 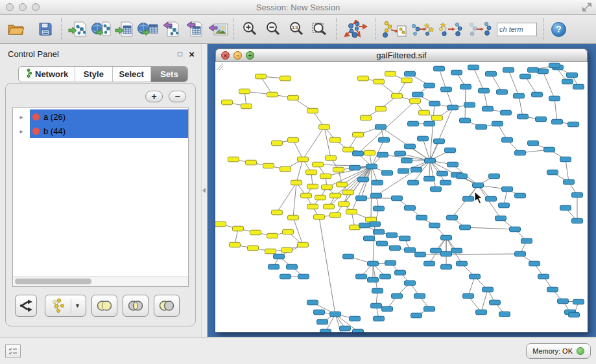 I want to click on union-sets-button, so click(x=104, y=306).